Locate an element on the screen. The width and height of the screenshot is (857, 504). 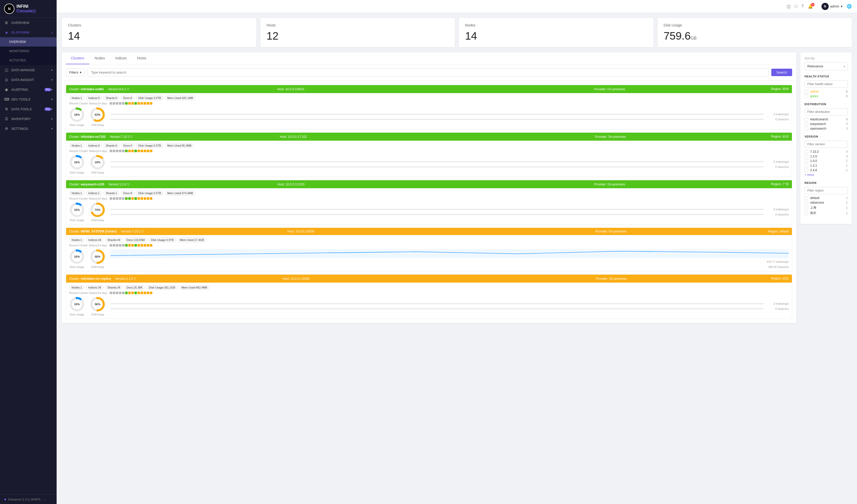
health-filter-yellow: yellow 8 is located at coordinates (826, 92).